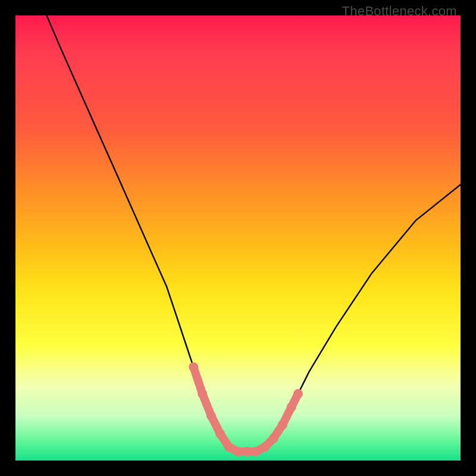 The image size is (476, 476). I want to click on markers-group, so click(246, 409).